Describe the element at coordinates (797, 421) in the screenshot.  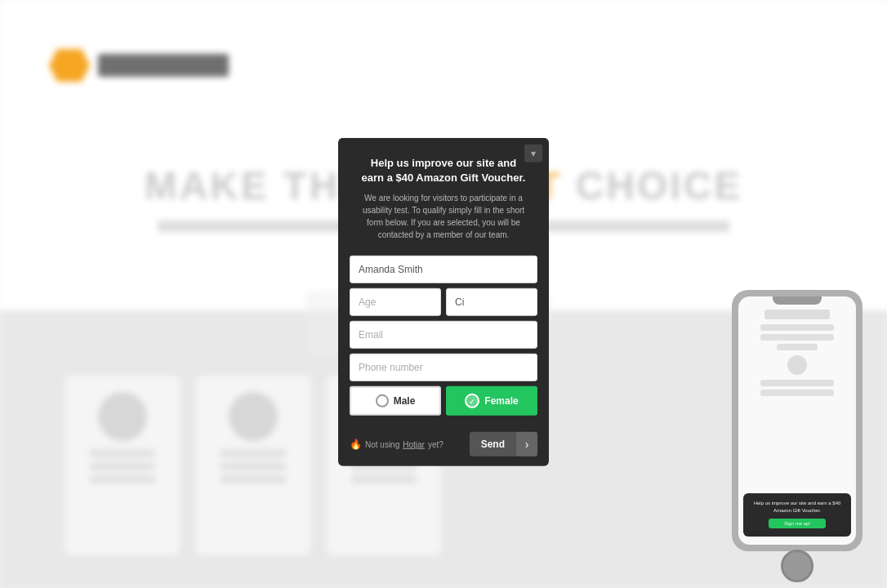
I see `phone-screen: Help us improve our site and earn a $40 …` at that location.